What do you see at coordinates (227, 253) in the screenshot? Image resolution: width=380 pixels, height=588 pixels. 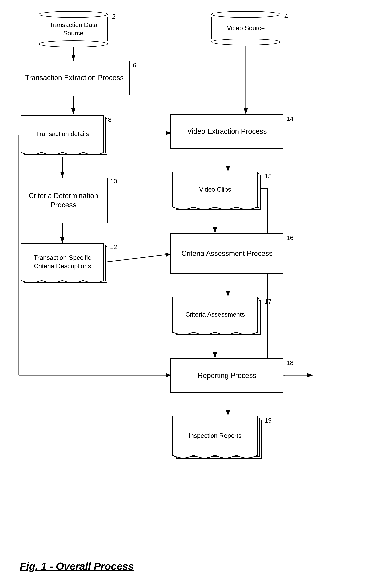 I see `criteria-assessment-process: Criteria Assessment Process` at bounding box center [227, 253].